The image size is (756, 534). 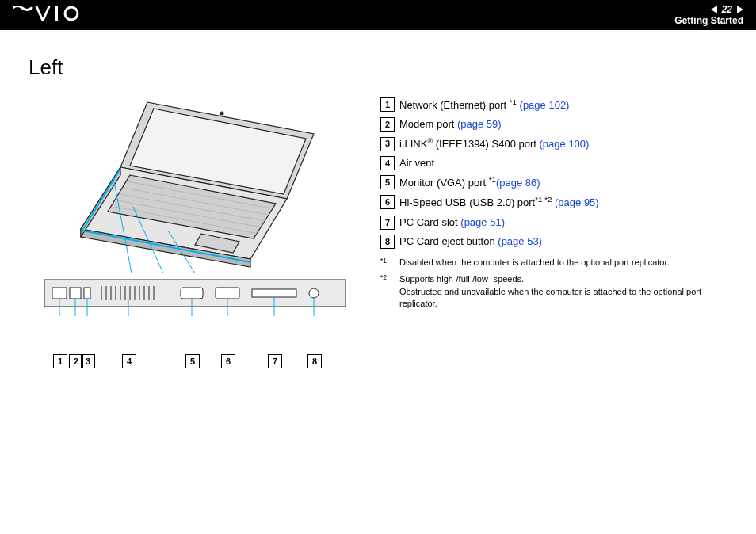 What do you see at coordinates (486, 144) in the screenshot?
I see `item-mid: (IEEE1394) S400 port` at bounding box center [486, 144].